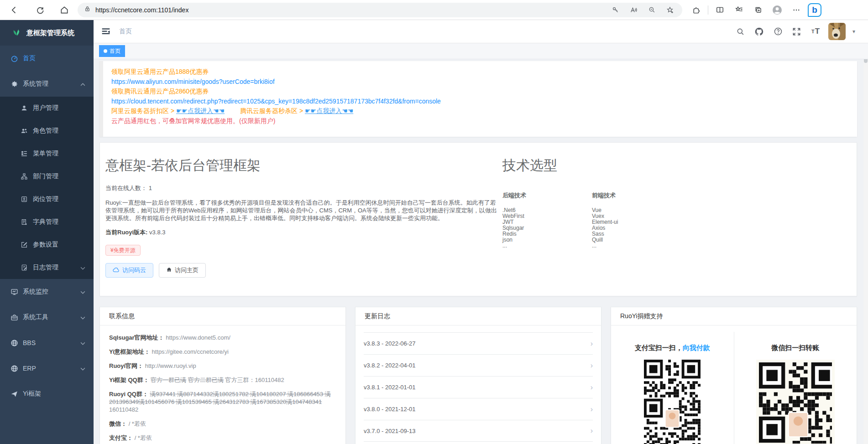 This screenshot has height=444, width=868. What do you see at coordinates (478, 343) in the screenshot?
I see `changelog-row: v3.8.3 - 2022-06-27 ›` at bounding box center [478, 343].